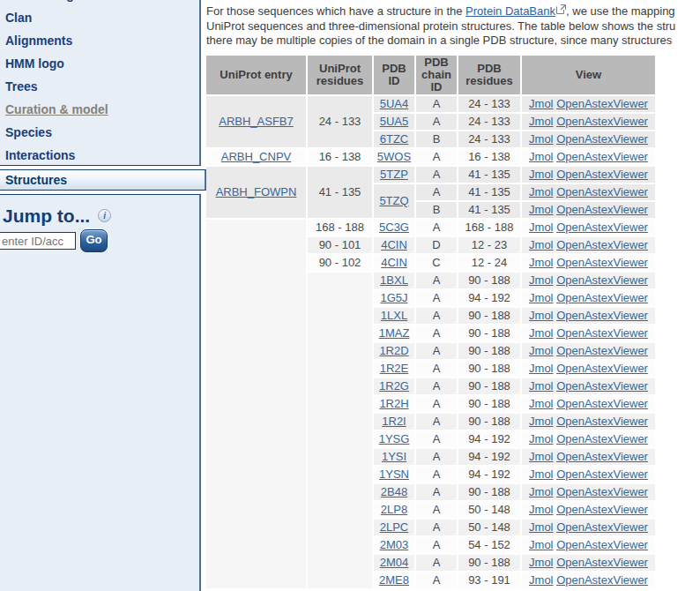  Describe the element at coordinates (67, 1) in the screenshot. I see `sidebar-item-domain-organisation-link: Domain organisation` at that location.